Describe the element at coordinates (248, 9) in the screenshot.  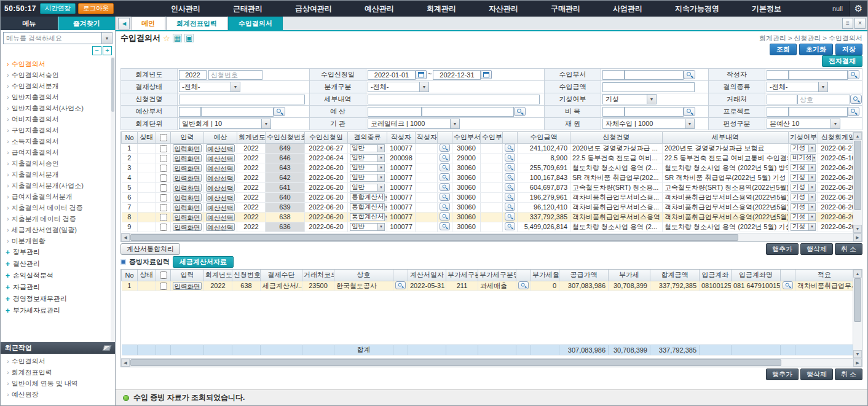
I see `top-menu-item: 근태관리` at that location.